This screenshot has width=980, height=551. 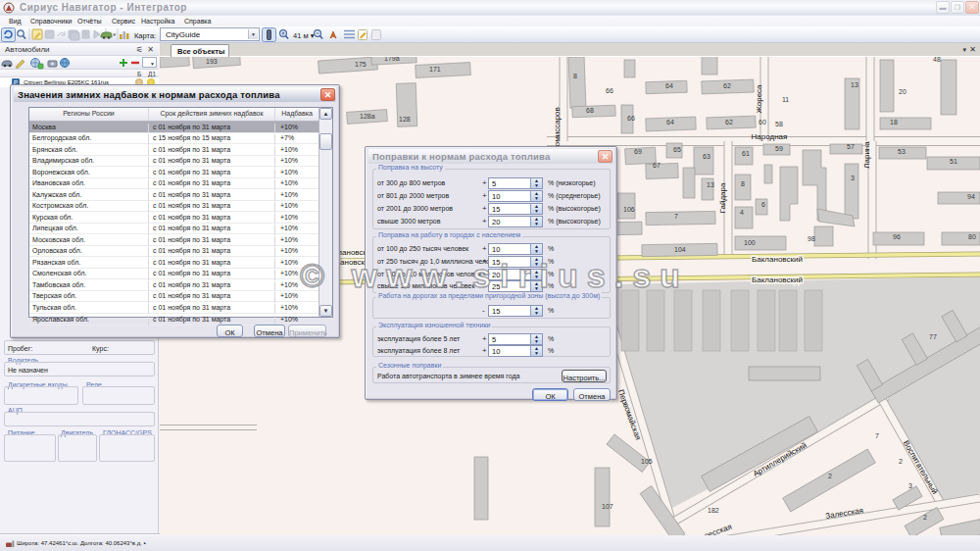 What do you see at coordinates (750, 243) in the screenshot?
I see `svg-text: 100` at bounding box center [750, 243].